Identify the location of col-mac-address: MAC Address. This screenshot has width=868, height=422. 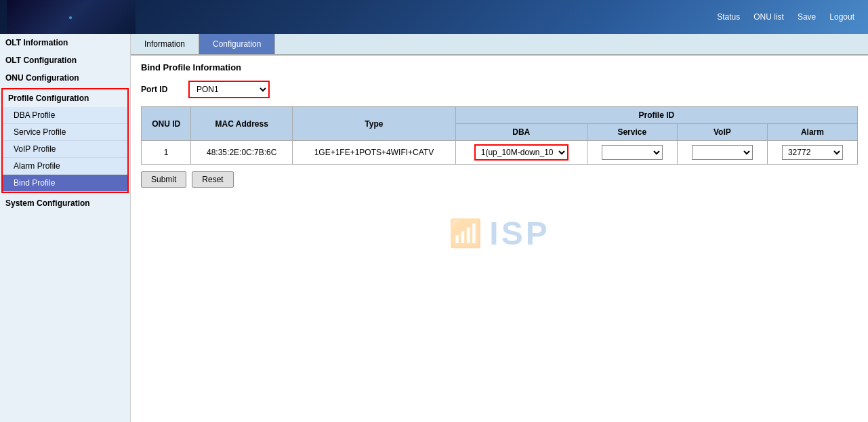
(242, 124).